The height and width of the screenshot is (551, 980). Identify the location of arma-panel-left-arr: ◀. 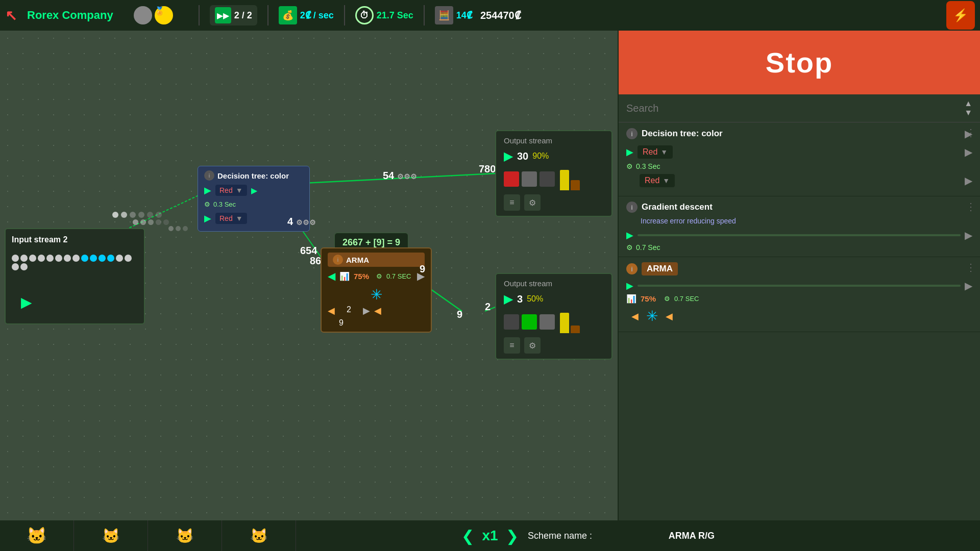
(635, 316).